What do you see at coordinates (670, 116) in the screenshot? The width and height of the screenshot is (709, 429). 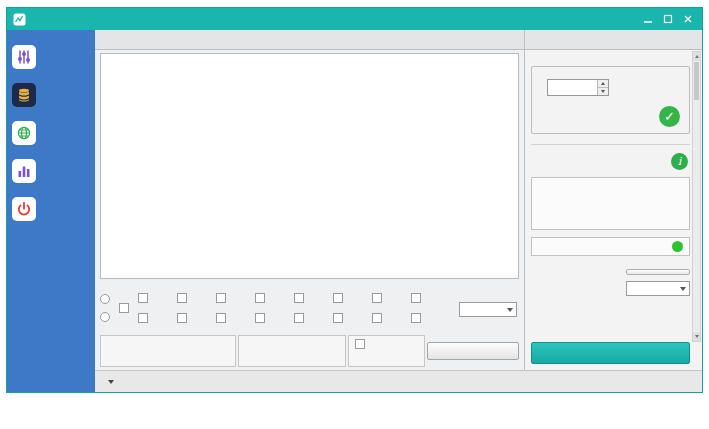 I see `check-circle-icon` at bounding box center [670, 116].